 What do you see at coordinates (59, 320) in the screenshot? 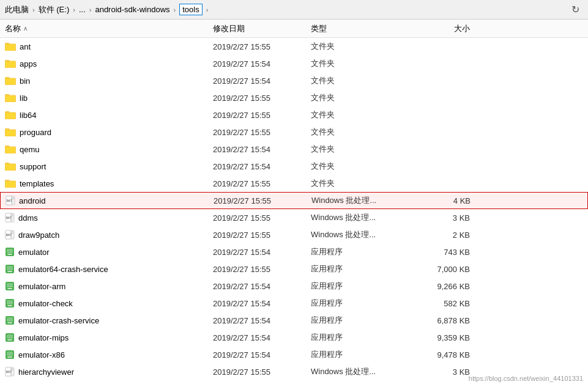
I see `file-name-label: emulator-crash-service` at bounding box center [59, 320].